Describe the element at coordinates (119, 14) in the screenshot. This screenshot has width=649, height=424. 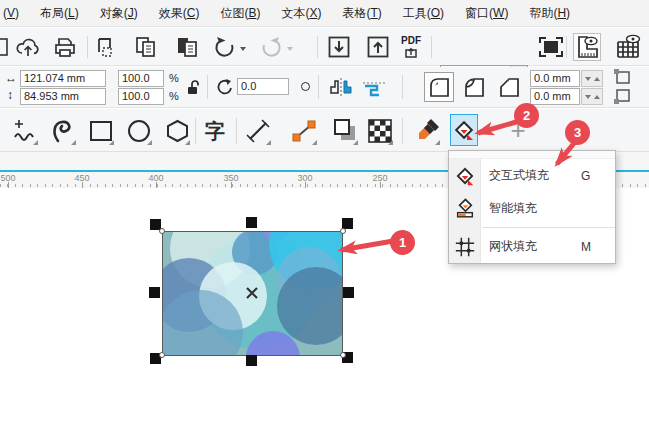
I see `menu-object: 对象(J)` at that location.